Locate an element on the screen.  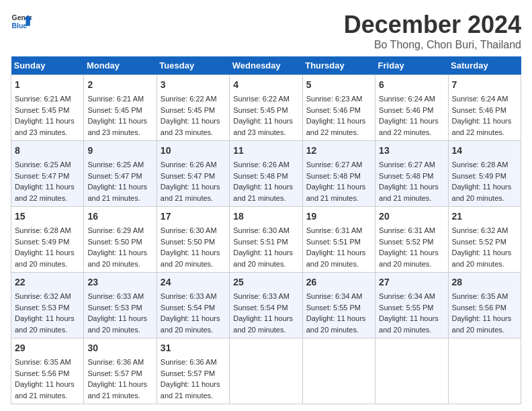
calendar-cell: 2Sunrise: 6:21 AMSunset: 5:45 PMDaylight… is located at coordinates (120, 108).